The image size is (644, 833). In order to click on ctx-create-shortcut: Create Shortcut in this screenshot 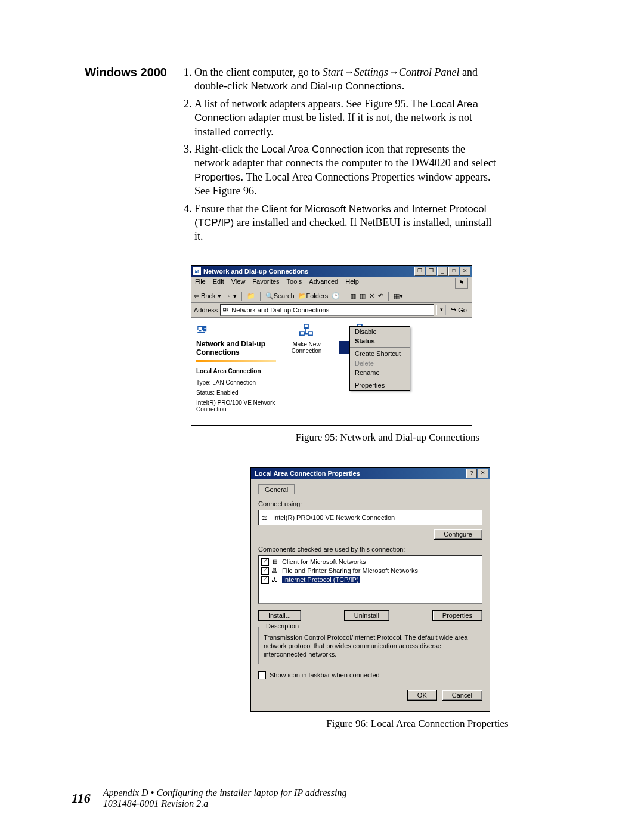, I will do `click(380, 354)`.